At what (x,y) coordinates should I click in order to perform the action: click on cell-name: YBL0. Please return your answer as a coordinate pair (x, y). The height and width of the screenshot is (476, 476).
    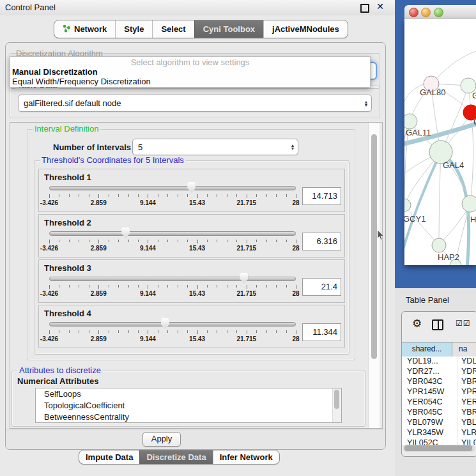
    Looking at the image, I should click on (466, 423).